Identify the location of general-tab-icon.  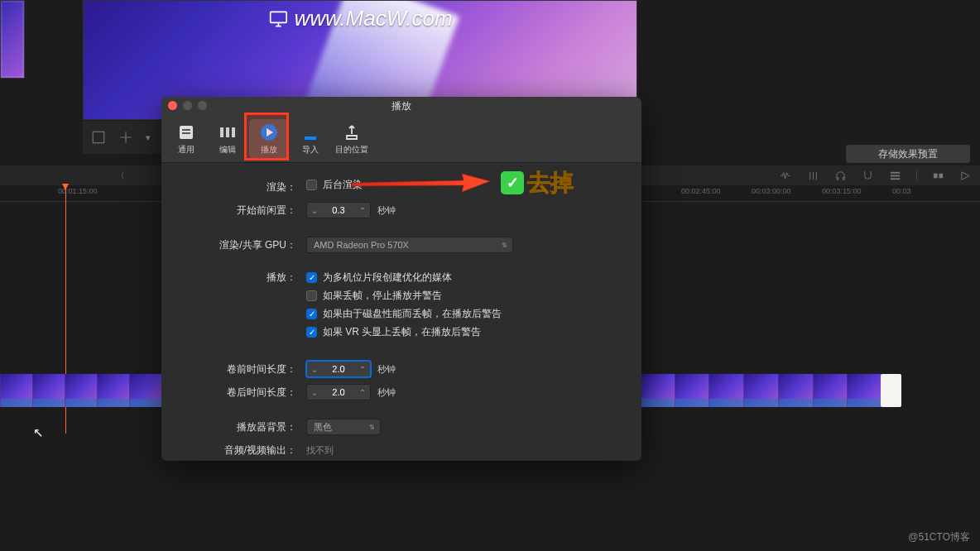
(186, 132).